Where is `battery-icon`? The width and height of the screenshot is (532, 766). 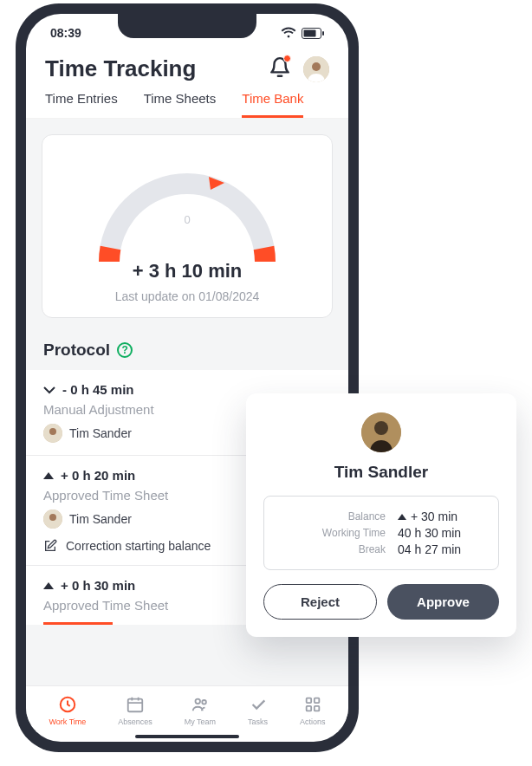
battery-icon is located at coordinates (313, 33).